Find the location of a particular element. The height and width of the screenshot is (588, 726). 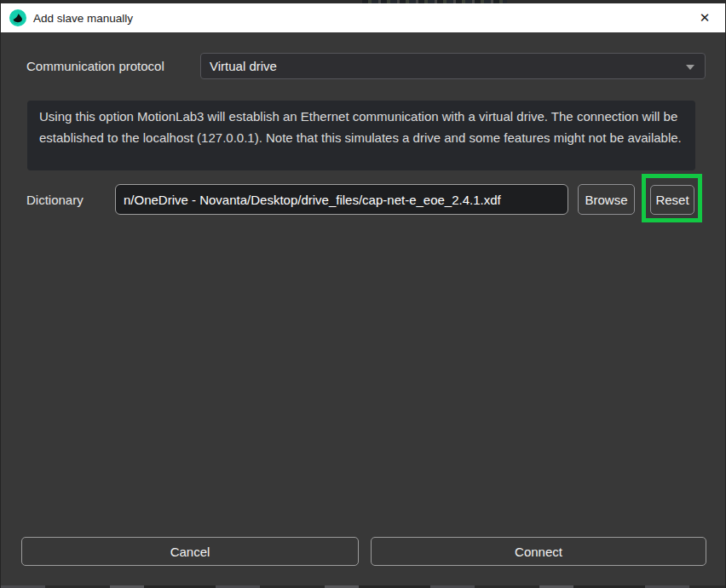

connect-button-label: Connect is located at coordinates (539, 552).